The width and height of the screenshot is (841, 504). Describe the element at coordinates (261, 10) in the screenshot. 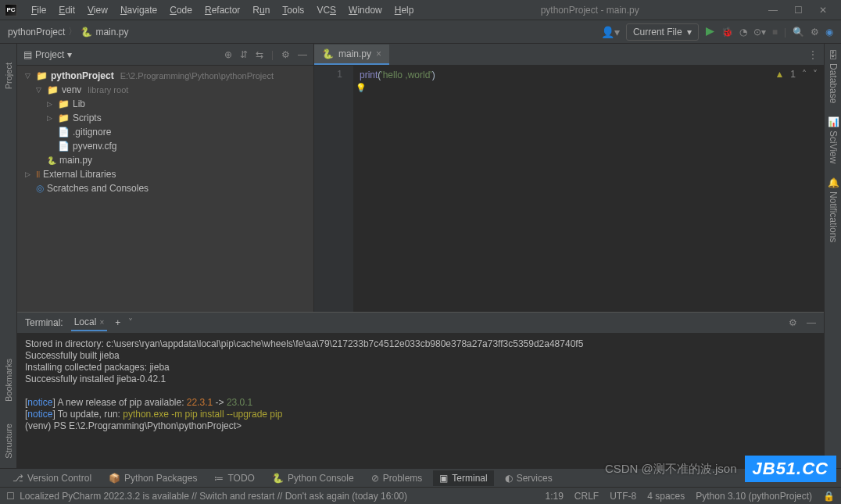

I see `menu-run: Run` at that location.